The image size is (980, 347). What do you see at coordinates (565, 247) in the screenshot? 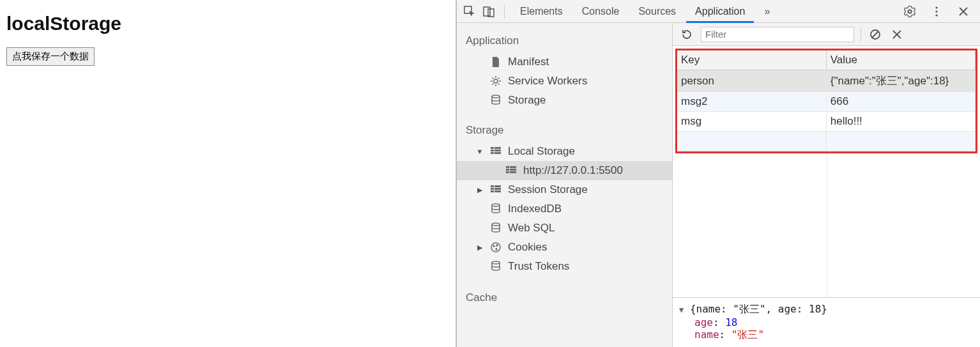
I see `sidebar-item-cookies: ▶ Cookies` at bounding box center [565, 247].